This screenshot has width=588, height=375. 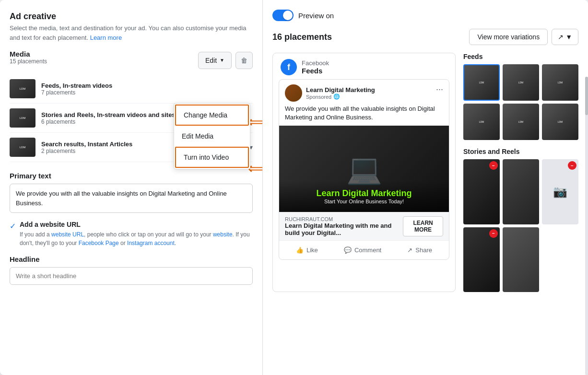 I want to click on thumbnail-2: LDM, so click(x=521, y=82).